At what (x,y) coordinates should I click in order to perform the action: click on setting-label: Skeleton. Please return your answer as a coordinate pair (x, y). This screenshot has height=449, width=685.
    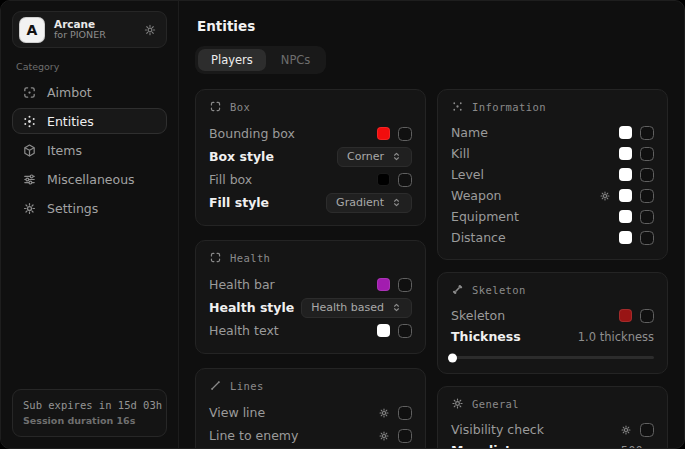
    Looking at the image, I should click on (478, 316).